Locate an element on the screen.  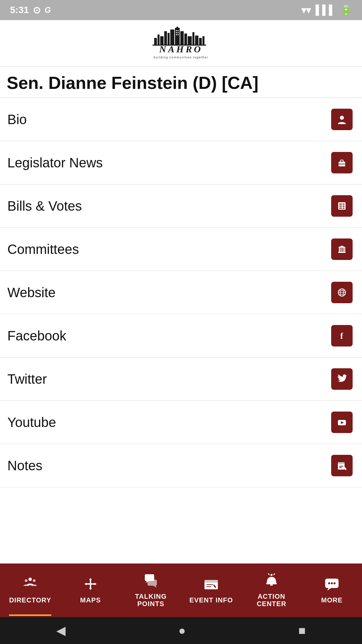
menu-item-youtube-label: Youtube is located at coordinates (32, 423).